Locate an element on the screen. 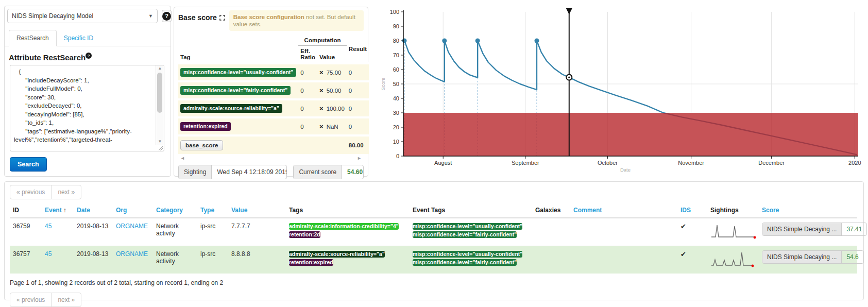 This screenshot has width=868, height=307. column-header-org: Org is located at coordinates (133, 211).